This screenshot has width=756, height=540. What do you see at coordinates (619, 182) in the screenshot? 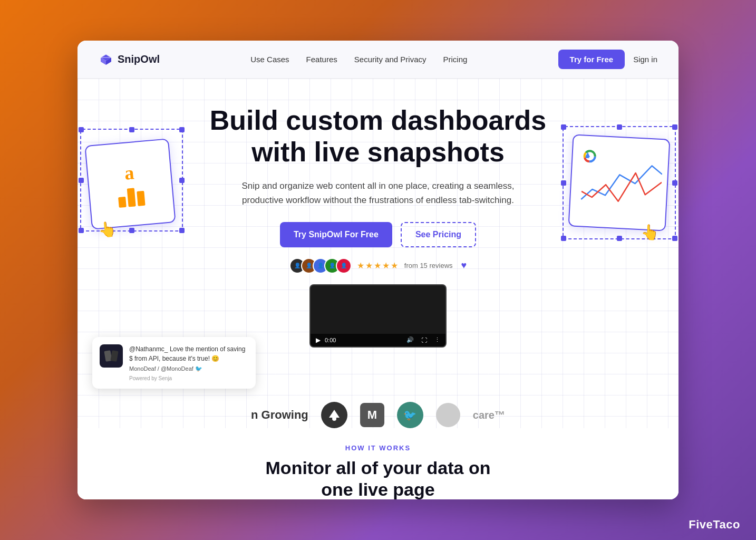
I see `line-chart: ▲ ▲` at bounding box center [619, 182].